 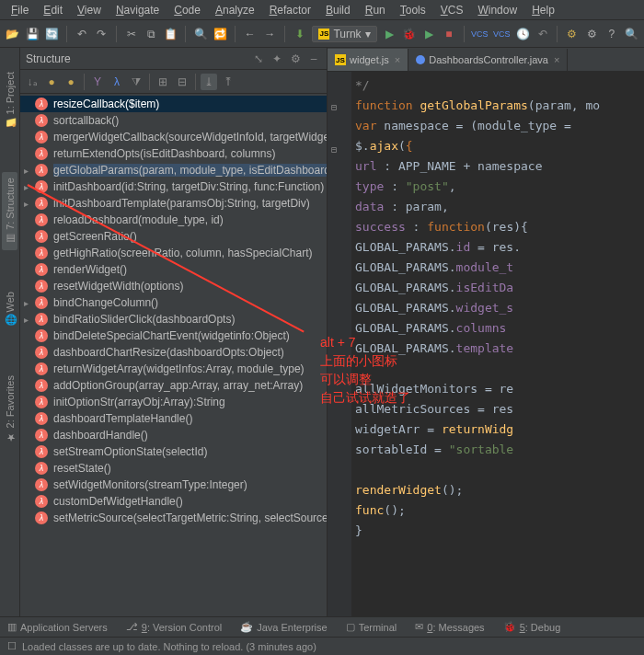 What do you see at coordinates (390, 34) in the screenshot?
I see `run-icon: ▶` at bounding box center [390, 34].